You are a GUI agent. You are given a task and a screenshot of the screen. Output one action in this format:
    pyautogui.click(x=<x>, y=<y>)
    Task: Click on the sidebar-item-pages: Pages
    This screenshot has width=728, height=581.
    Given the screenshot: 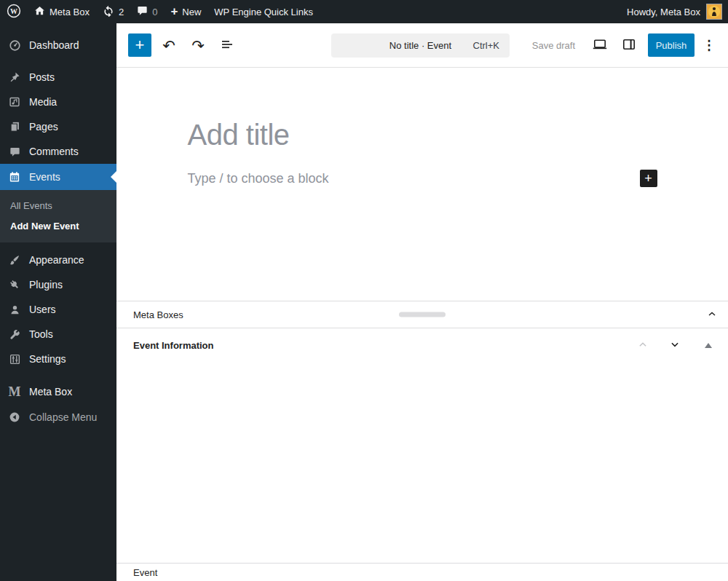 What is the action you would take?
    pyautogui.click(x=58, y=127)
    